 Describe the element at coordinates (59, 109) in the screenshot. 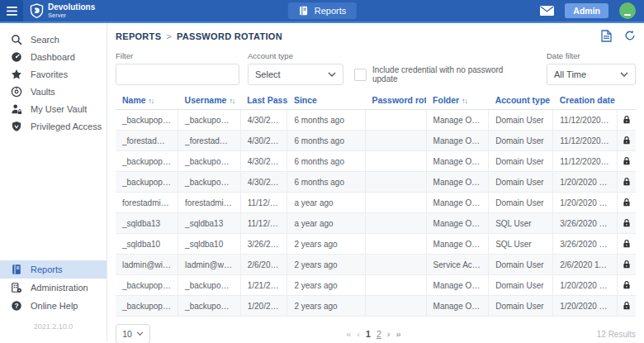

I see `sidebar-item-label: My User Vault` at that location.